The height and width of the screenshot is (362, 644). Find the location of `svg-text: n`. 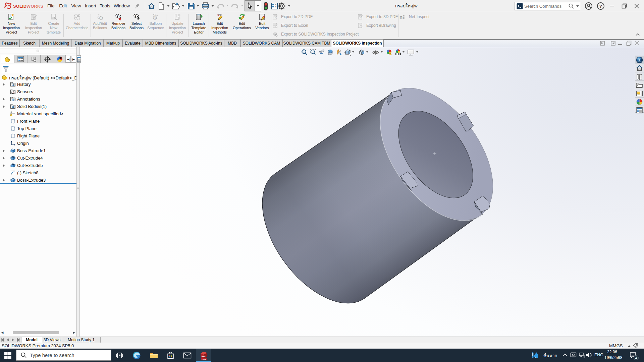

svg-text: n is located at coordinates (401, 17).